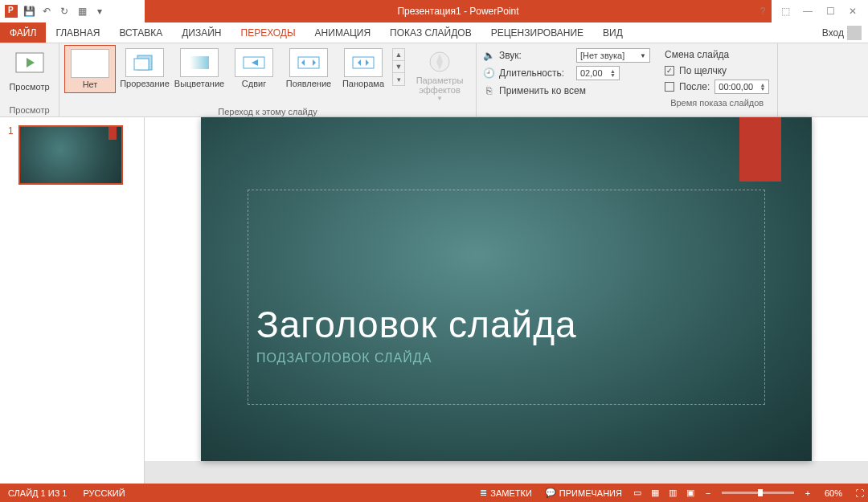 This screenshot has width=868, height=502. Describe the element at coordinates (90, 69) in the screenshot. I see `transition-none: Нет` at that location.